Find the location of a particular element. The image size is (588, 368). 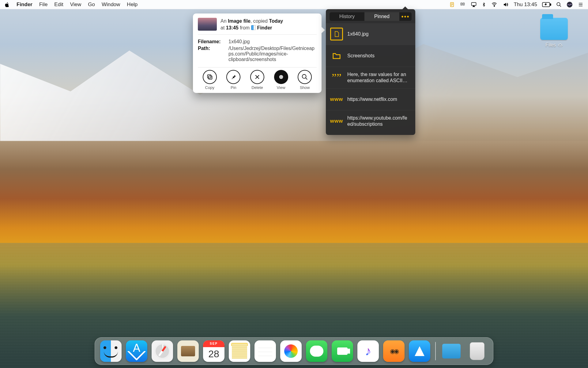

tab-pinned: Pinned is located at coordinates (382, 17).